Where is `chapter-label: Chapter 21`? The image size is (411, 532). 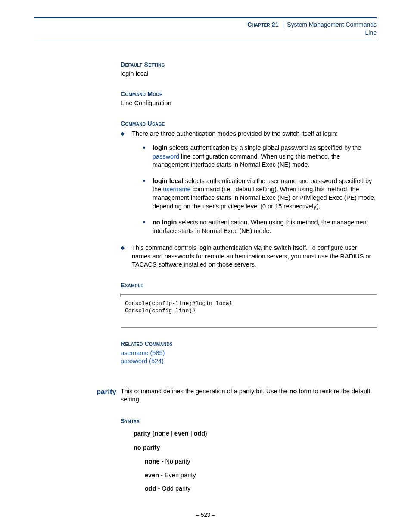
chapter-label: Chapter 21 is located at coordinates (263, 25).